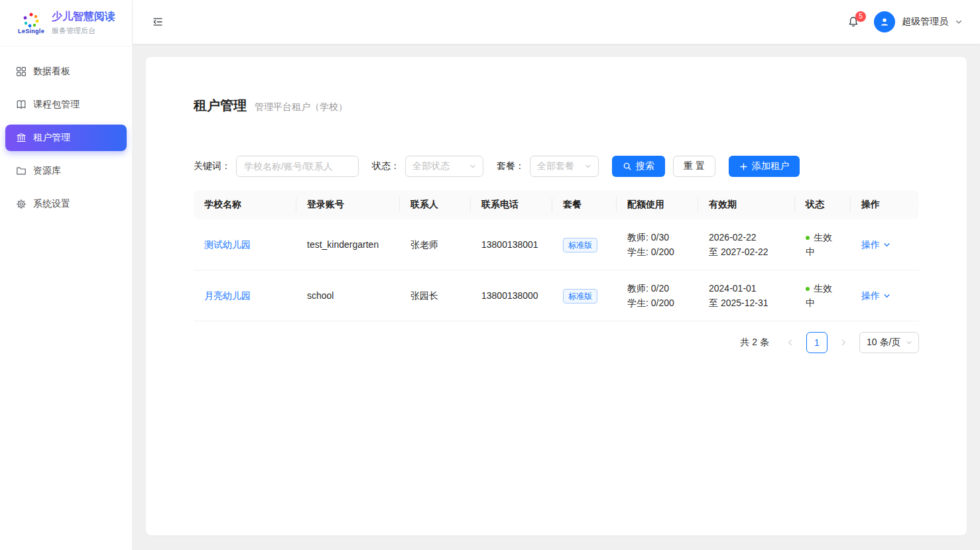  Describe the element at coordinates (84, 17) in the screenshot. I see `app-title: 少儿智慧阅读` at that location.